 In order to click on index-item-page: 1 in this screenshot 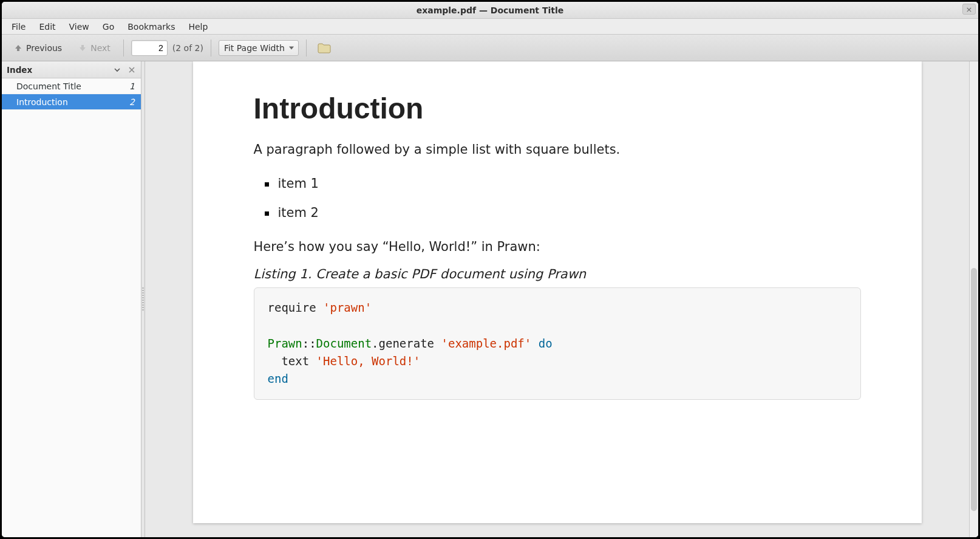, I will do `click(132, 86)`.